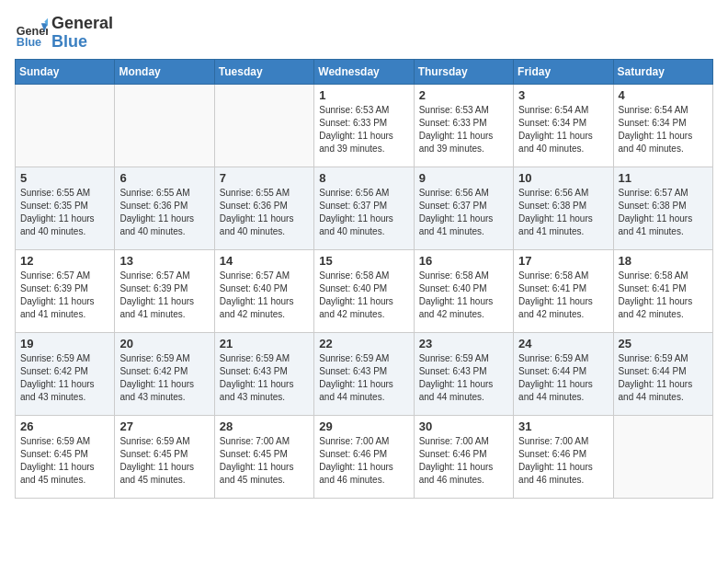 The image size is (728, 563). What do you see at coordinates (463, 456) in the screenshot?
I see `calendar-cell: 30Sunrise: 7:00 AM Sunset: 6:46 PM Dayli…` at bounding box center [463, 456].